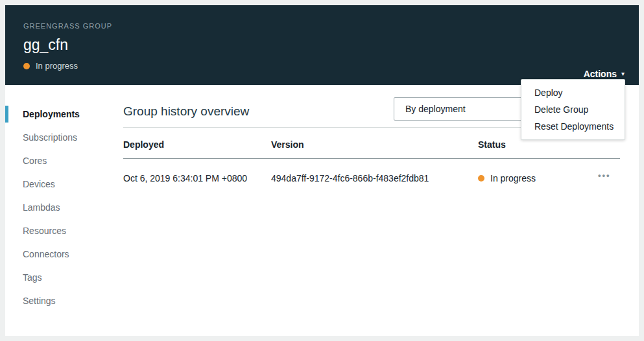  I want to click on row-status-dot-icon, so click(481, 178).